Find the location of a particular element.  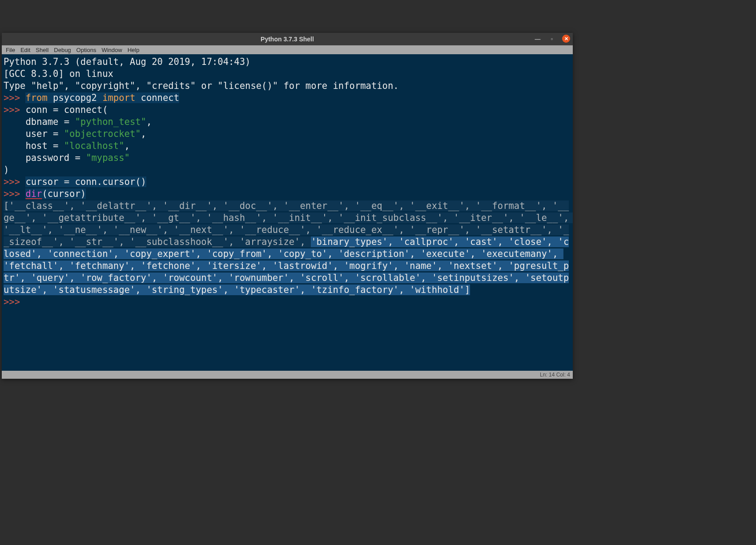

module-name: psycopg2 is located at coordinates (75, 98).